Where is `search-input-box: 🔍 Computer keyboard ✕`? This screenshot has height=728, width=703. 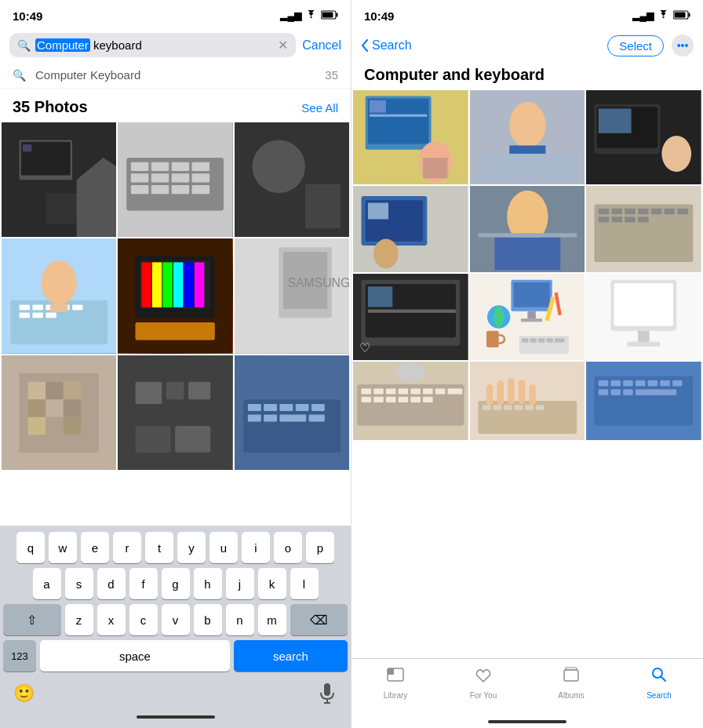
search-input-box: 🔍 Computer keyboard ✕ is located at coordinates (152, 46).